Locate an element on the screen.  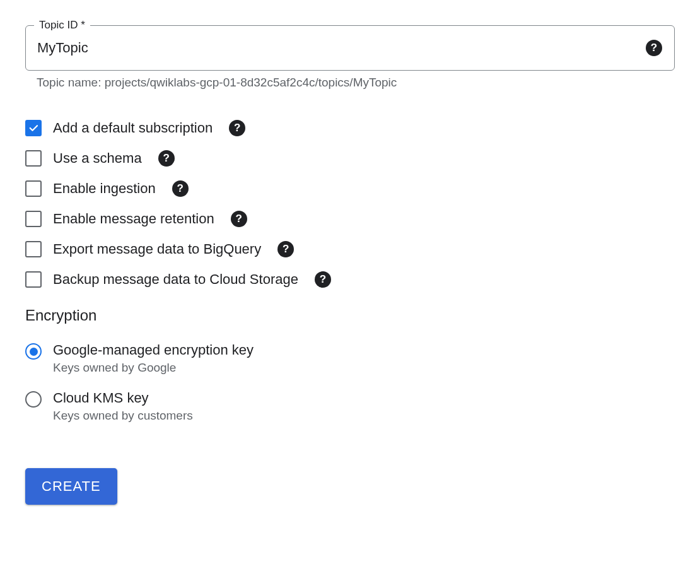
schema-row: Use a schema ? is located at coordinates (350, 158).